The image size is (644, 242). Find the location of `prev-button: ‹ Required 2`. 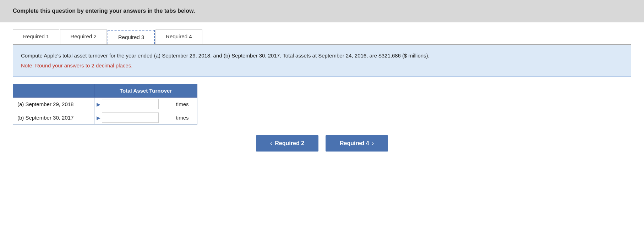

prev-button: ‹ Required 2 is located at coordinates (287, 143).